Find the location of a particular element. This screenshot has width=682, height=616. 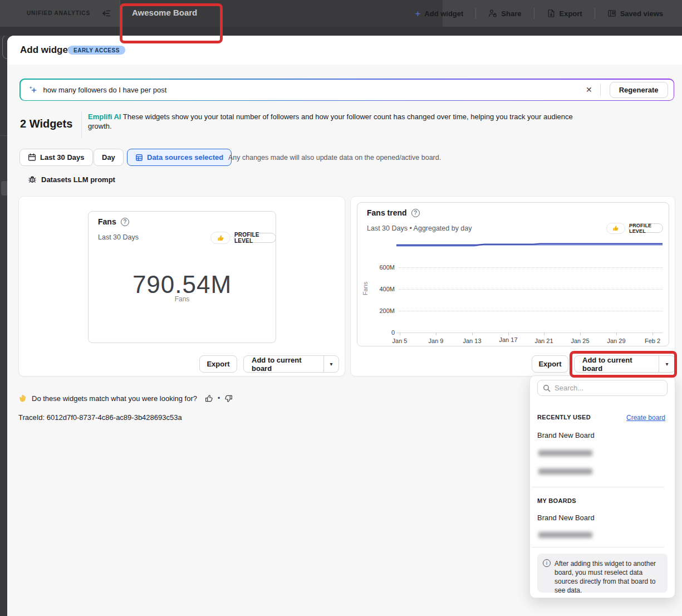

create-board-link: Create board is located at coordinates (646, 418).